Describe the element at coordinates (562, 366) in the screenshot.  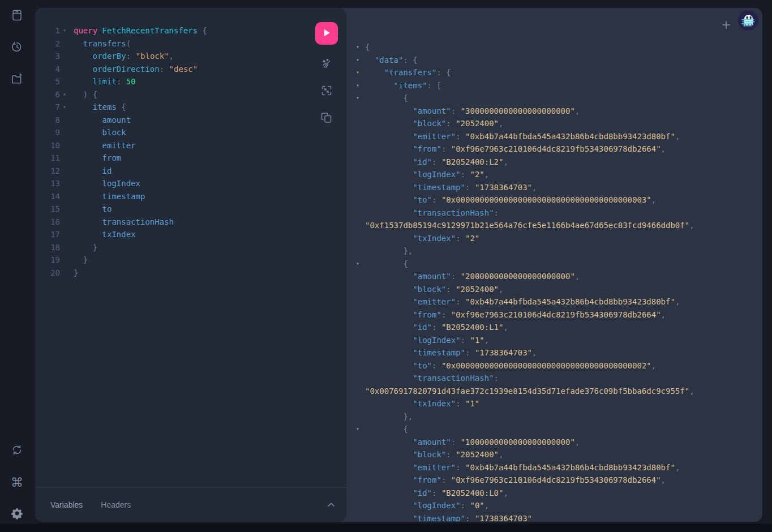
I see `response-text: "to": "0x0000000000000000000000000000000…` at that location.